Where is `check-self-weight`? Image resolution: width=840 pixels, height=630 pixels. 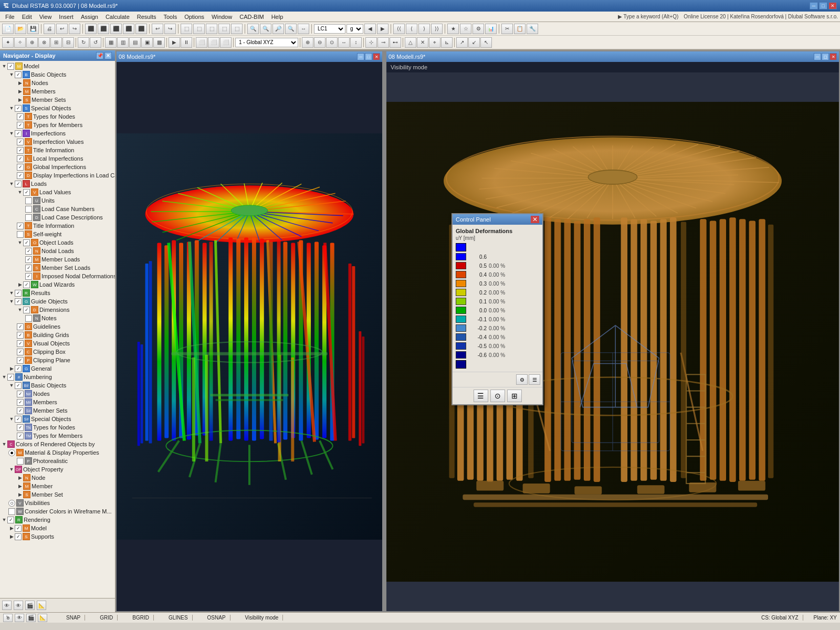
check-self-weight is located at coordinates (20, 234).